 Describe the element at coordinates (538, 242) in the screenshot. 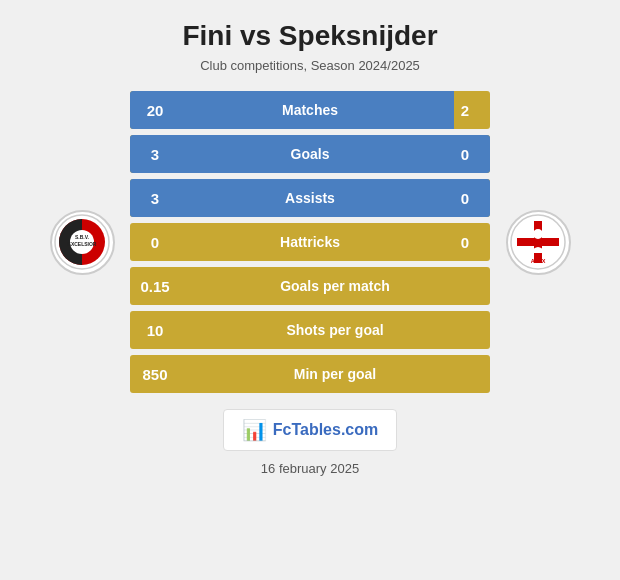

I see `ajax-logo: AJAX` at that location.